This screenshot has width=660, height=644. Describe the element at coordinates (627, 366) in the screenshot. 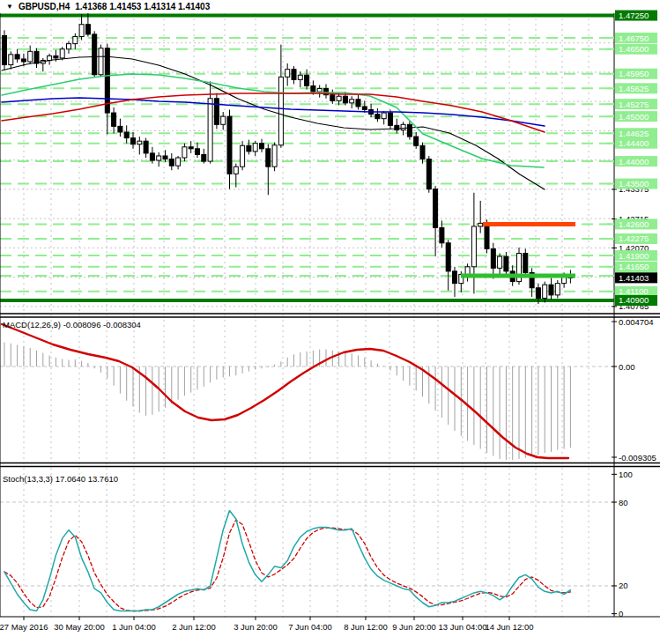

I see `svg-text: 0.00` at that location.